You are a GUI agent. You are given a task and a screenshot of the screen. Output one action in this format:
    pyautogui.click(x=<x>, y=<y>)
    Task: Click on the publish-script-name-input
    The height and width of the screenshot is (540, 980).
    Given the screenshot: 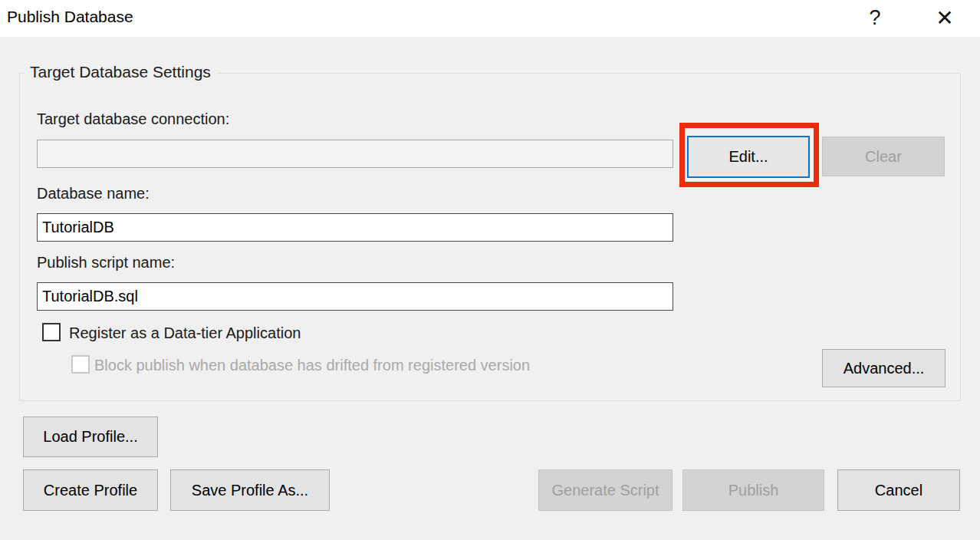 What is the action you would take?
    pyautogui.click(x=355, y=296)
    